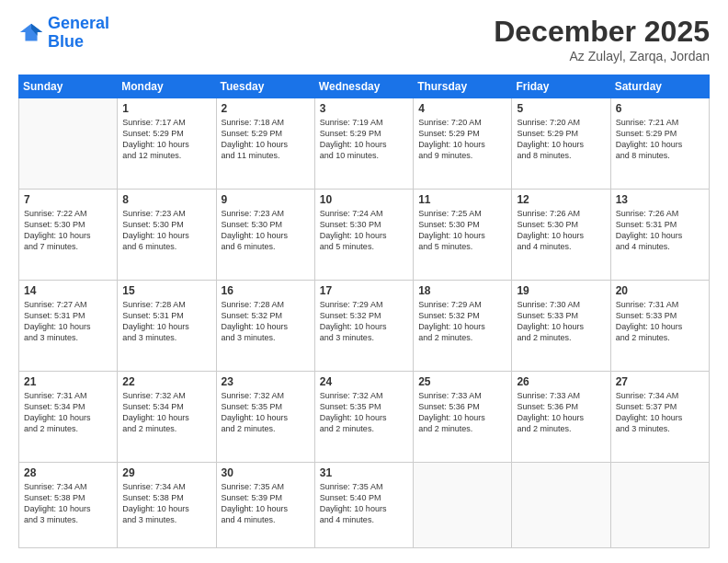 This screenshot has width=728, height=563. Describe the element at coordinates (31, 33) in the screenshot. I see `logo-icon` at that location.